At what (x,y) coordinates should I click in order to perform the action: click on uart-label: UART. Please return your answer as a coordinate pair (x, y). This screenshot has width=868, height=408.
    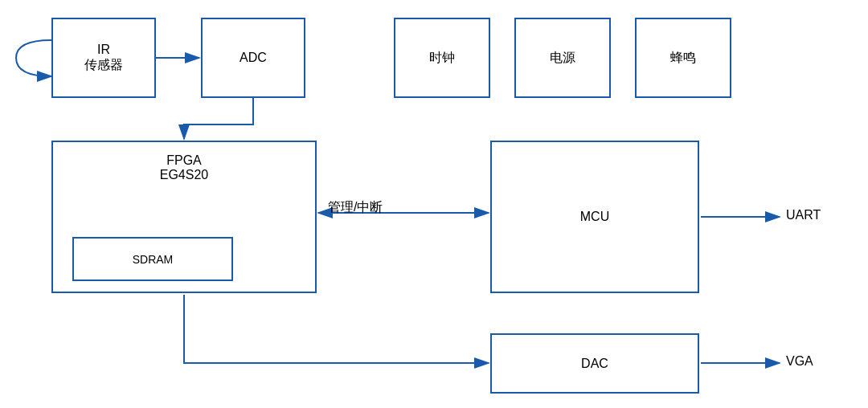
    Looking at the image, I should click on (804, 215).